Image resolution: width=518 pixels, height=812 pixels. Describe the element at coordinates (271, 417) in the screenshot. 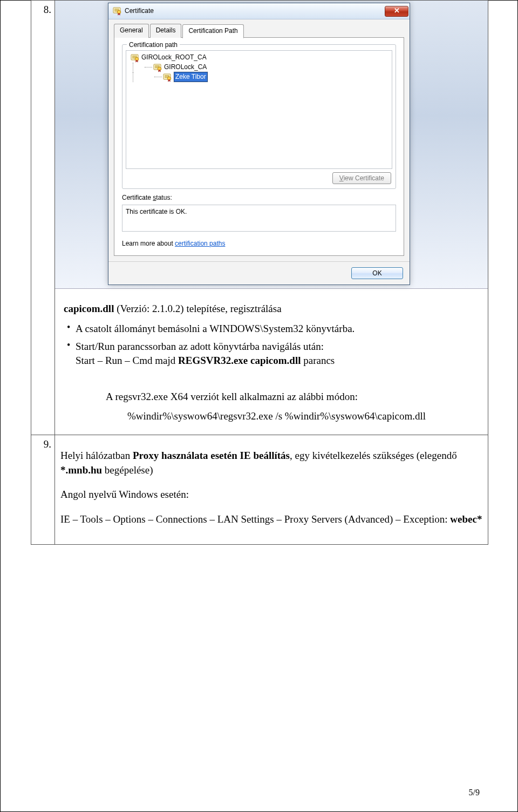

I see `x64-command: %windir%\syswow64\regsvr32.exe /s %windi…` at that location.